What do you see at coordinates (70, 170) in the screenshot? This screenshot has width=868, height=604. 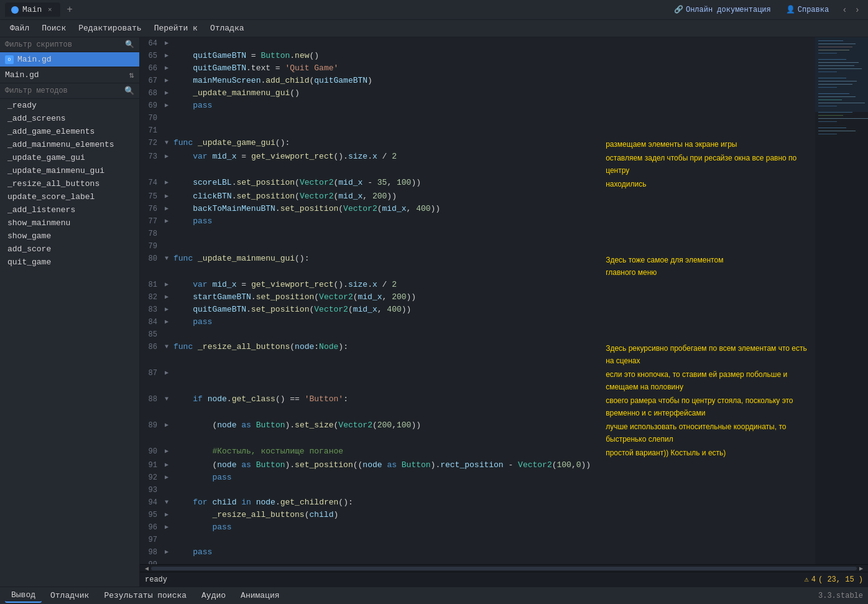 I see `method-update-mainmenu-gui: _update_mainmenu_gui` at bounding box center [70, 170].